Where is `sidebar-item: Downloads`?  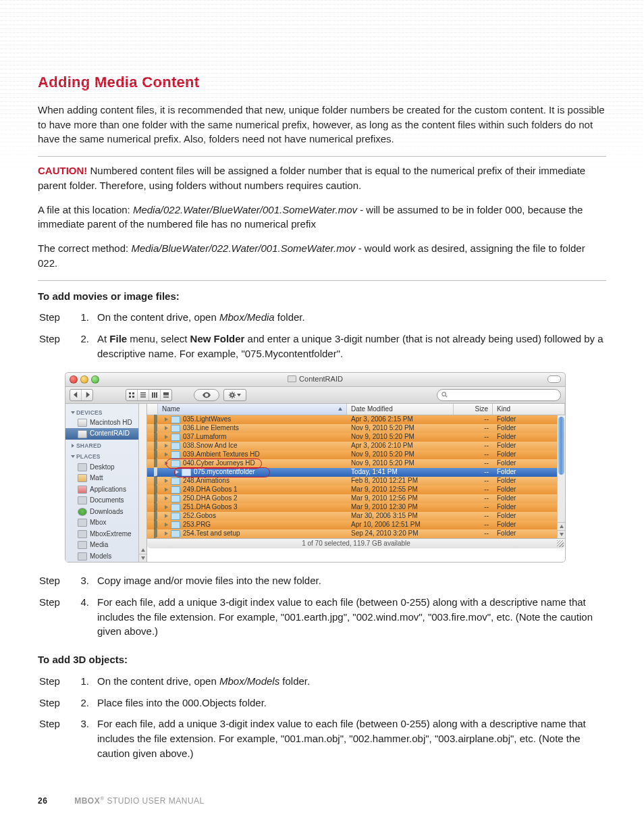 sidebar-item: Downloads is located at coordinates (106, 512).